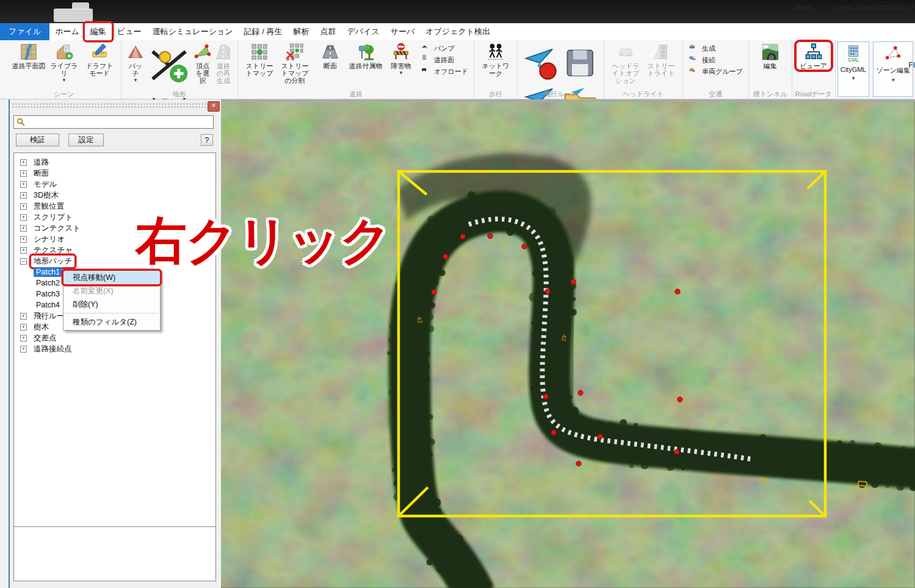 This screenshot has height=588, width=915. What do you see at coordinates (115, 349) in the screenshot?
I see `tree-item-道路接続点: +道路接続点` at bounding box center [115, 349].